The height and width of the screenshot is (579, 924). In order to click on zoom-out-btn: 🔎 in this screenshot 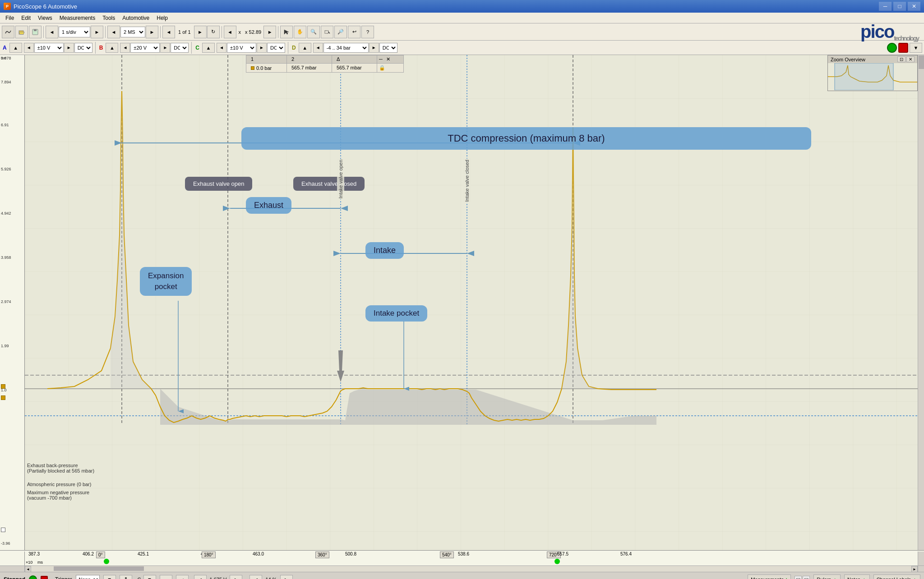, I will do `click(341, 32)`.